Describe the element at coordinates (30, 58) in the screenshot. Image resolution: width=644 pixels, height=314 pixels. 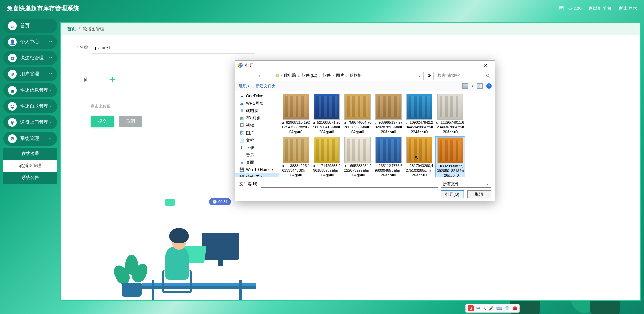
I see `sidebar-item-locker: ▦ 快递柜管理 ﹀` at that location.